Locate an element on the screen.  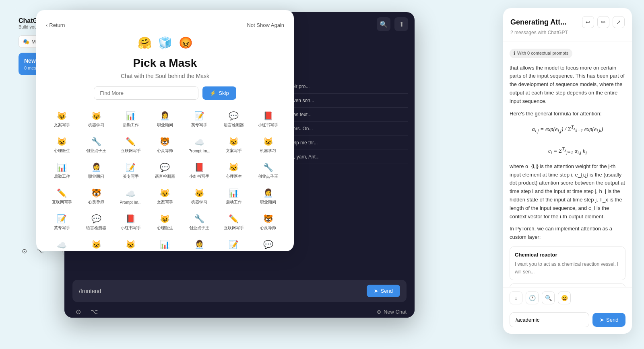
mask-emoji: 💬 is located at coordinates (165, 167).